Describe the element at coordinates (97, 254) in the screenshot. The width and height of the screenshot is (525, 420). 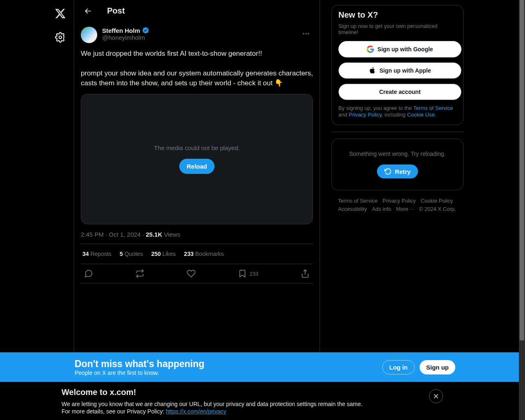
I see `reposts-stat: 34 Reposts` at that location.